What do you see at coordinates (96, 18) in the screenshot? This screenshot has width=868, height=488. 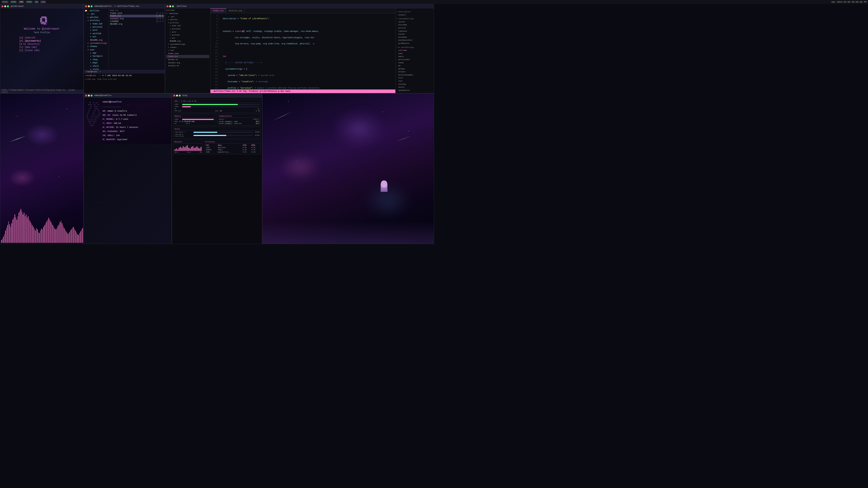 I see `dir-patches: ▸ patches` at bounding box center [96, 18].